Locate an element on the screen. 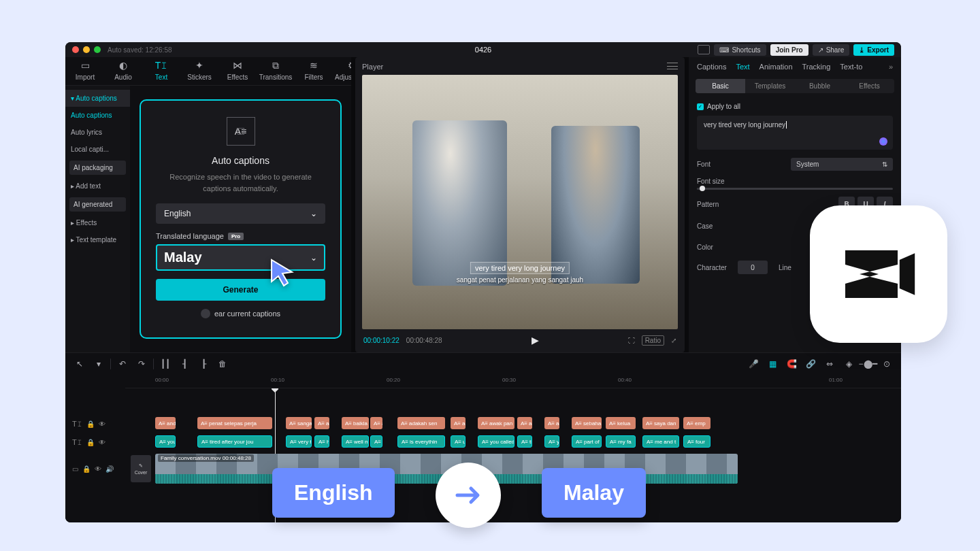  tab-adjustment: ⚙Adjustment is located at coordinates (345, 70).